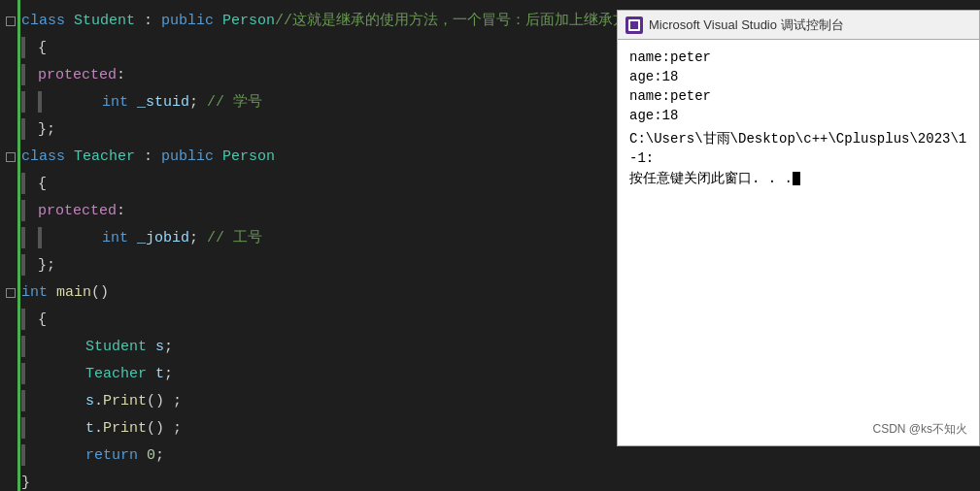  Describe the element at coordinates (309, 184) in the screenshot. I see `code-line-7: {` at that location.